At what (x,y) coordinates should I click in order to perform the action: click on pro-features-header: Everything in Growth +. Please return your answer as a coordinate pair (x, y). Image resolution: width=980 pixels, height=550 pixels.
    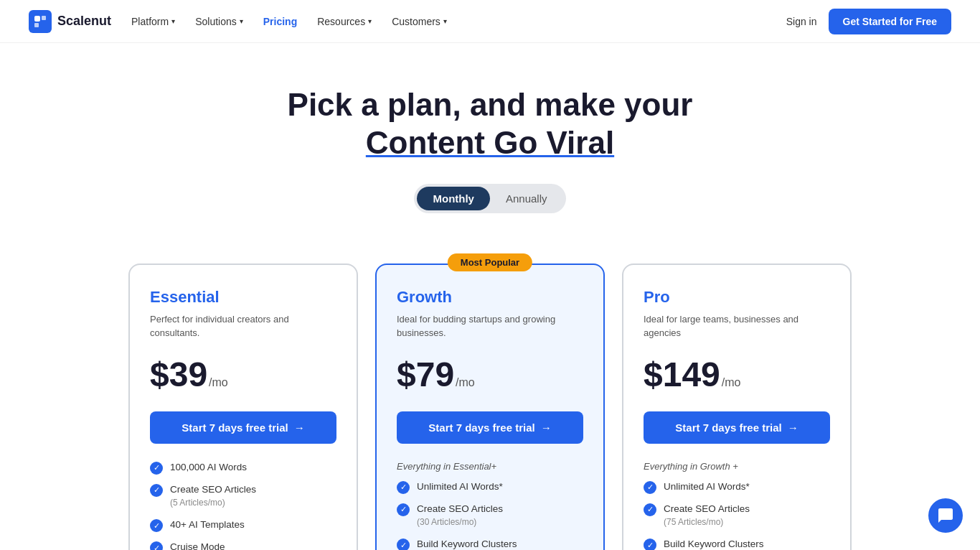
    Looking at the image, I should click on (737, 467).